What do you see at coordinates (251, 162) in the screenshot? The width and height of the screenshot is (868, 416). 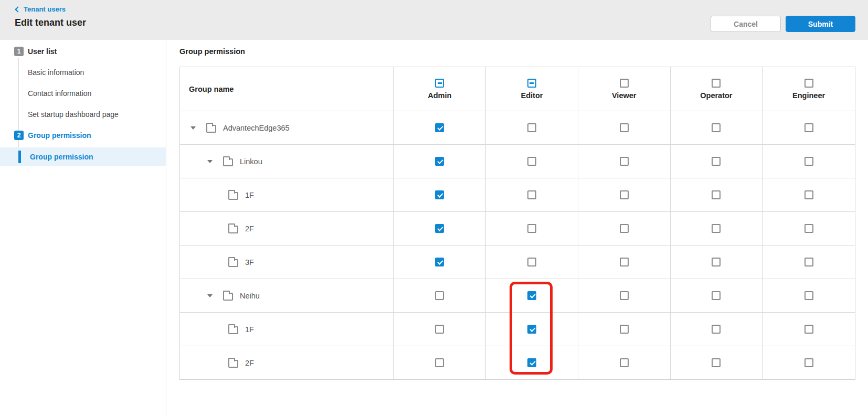 I see `group-name-label: Linkou` at bounding box center [251, 162].